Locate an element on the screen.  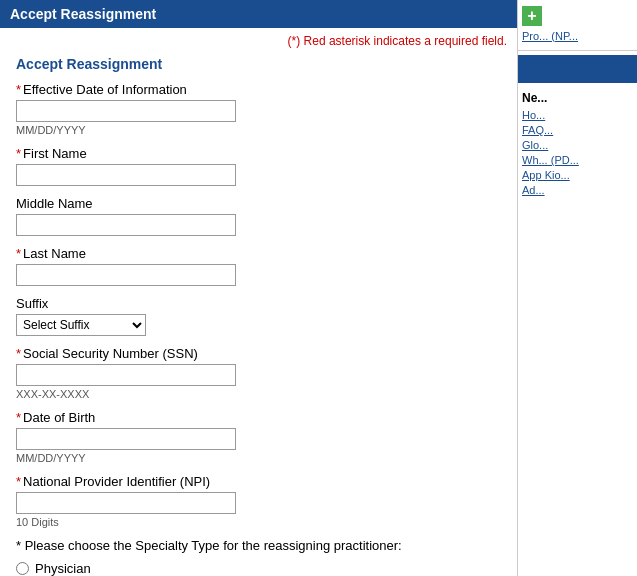
middle-name-input is located at coordinates (126, 225).